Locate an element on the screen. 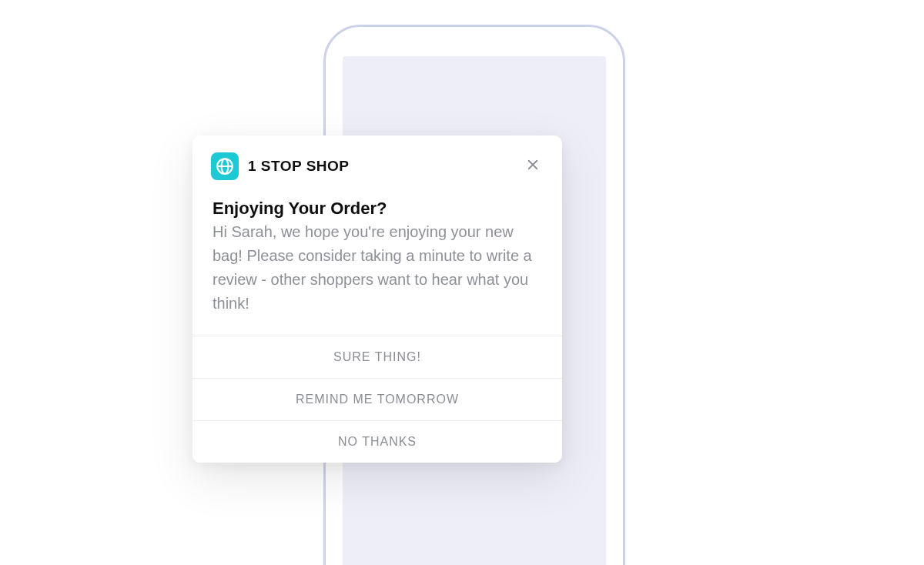 The height and width of the screenshot is (565, 924). dialog-body: Enjoying Your Order? Hi Sarah, we hope y… is located at coordinates (377, 262).